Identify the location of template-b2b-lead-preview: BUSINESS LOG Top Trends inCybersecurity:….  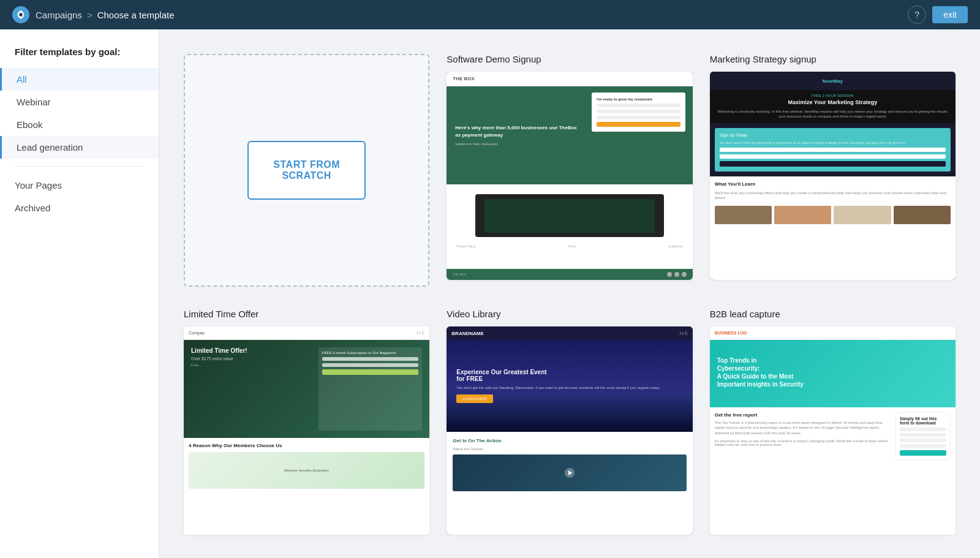
(833, 431).